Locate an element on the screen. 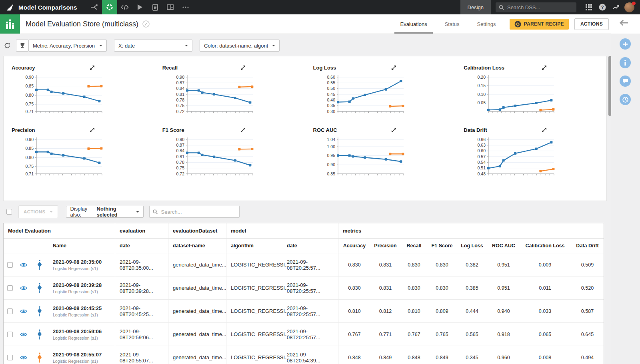 Image resolution: width=640 pixels, height=364 pixels. evaluation-name-cell: 2021-09-08 20:39:28Logistic Regression (… is located at coordinates (82, 288).